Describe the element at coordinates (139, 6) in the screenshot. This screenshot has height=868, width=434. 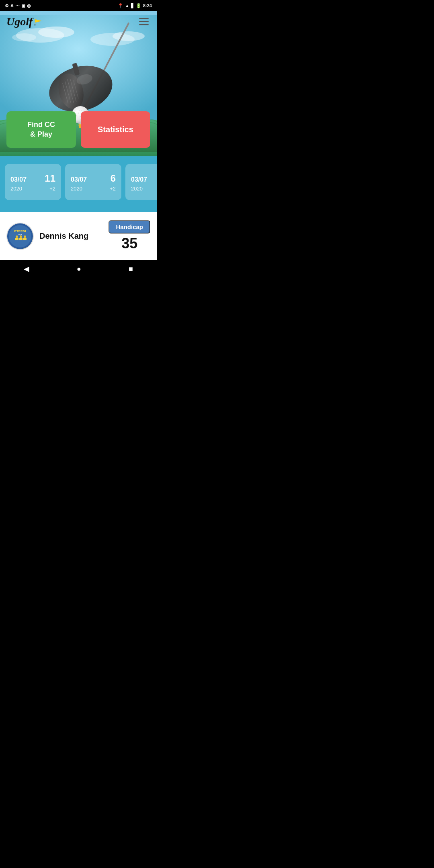
I see `battery-icon: 🔋` at that location.